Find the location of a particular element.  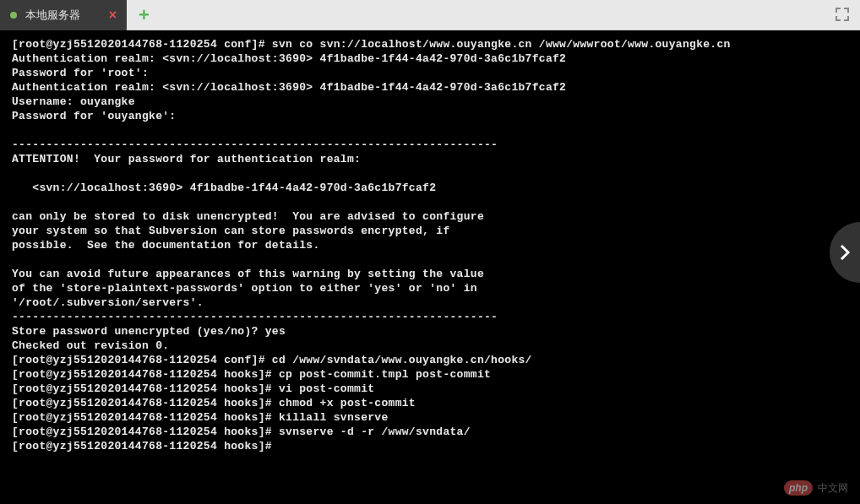

tab-label: 本地服务器 is located at coordinates (52, 15).